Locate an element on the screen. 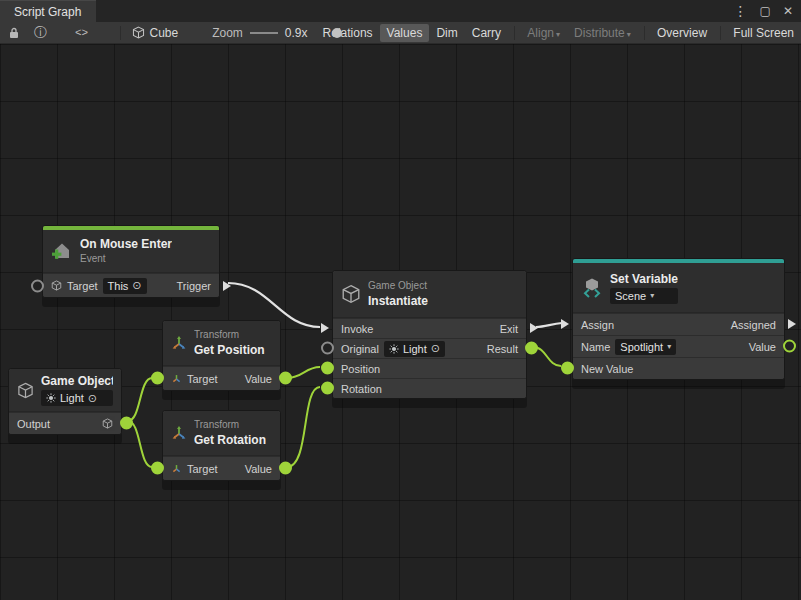 The height and width of the screenshot is (600, 801). node-on-mouse-enter: On Mouse Enter Event Target This ⊙ Trigg… is located at coordinates (131, 262).